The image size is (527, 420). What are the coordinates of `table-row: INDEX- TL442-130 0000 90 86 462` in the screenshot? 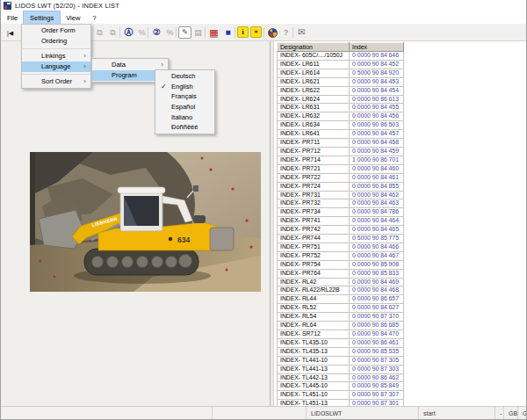 It's located at (341, 378).